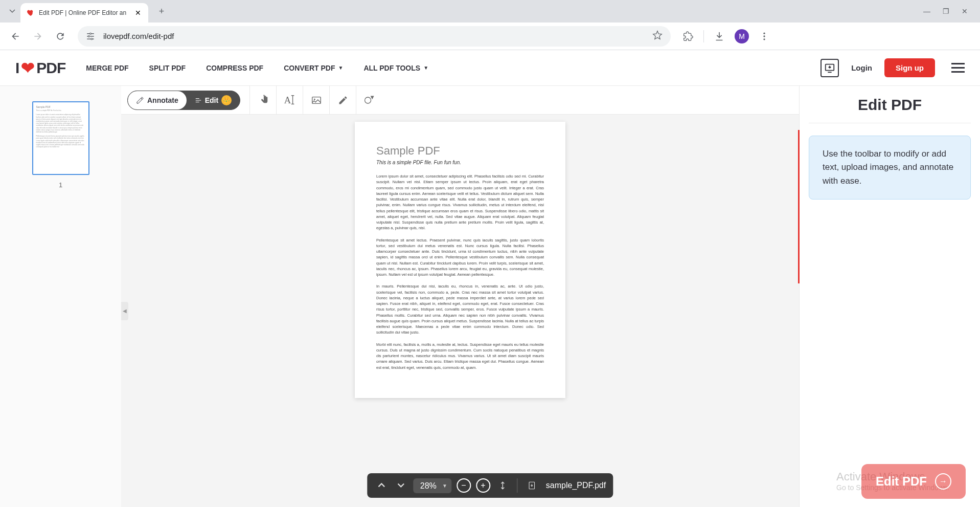  What do you see at coordinates (184, 100) in the screenshot?
I see `mode-toggle: Annotate Edit 👑` at bounding box center [184, 100].